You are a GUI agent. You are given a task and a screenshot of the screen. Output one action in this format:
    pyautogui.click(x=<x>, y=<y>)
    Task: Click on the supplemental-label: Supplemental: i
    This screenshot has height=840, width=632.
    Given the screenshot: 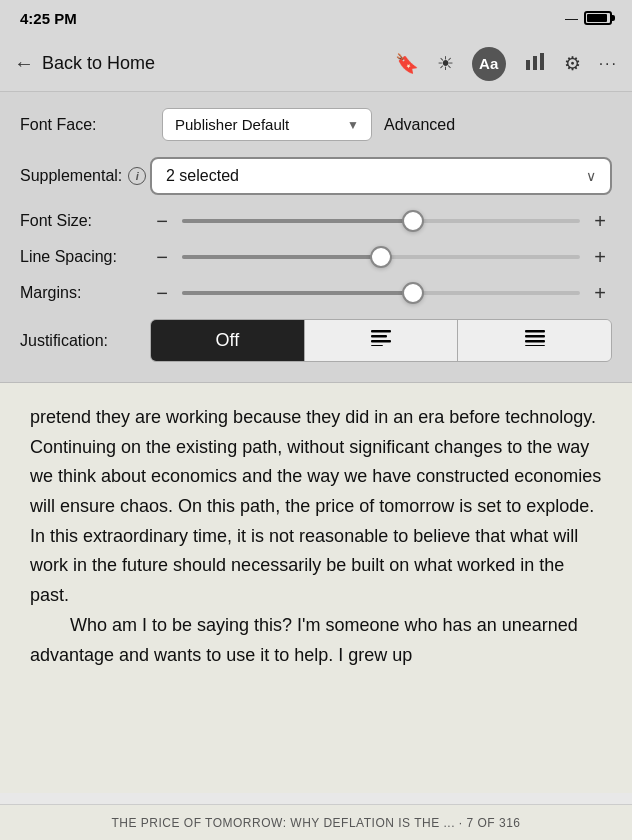 What is the action you would take?
    pyautogui.click(x=85, y=176)
    